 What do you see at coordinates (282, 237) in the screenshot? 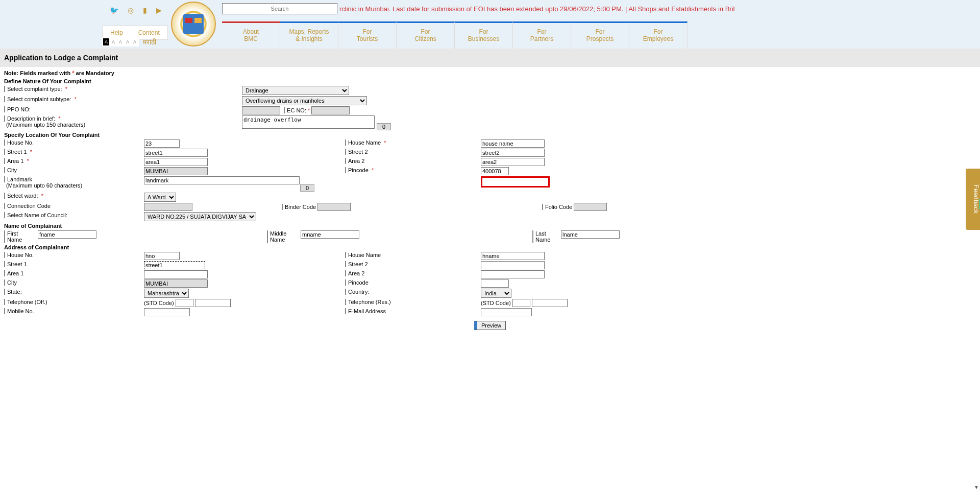
I see `mname-label: Middle Name` at bounding box center [282, 237].